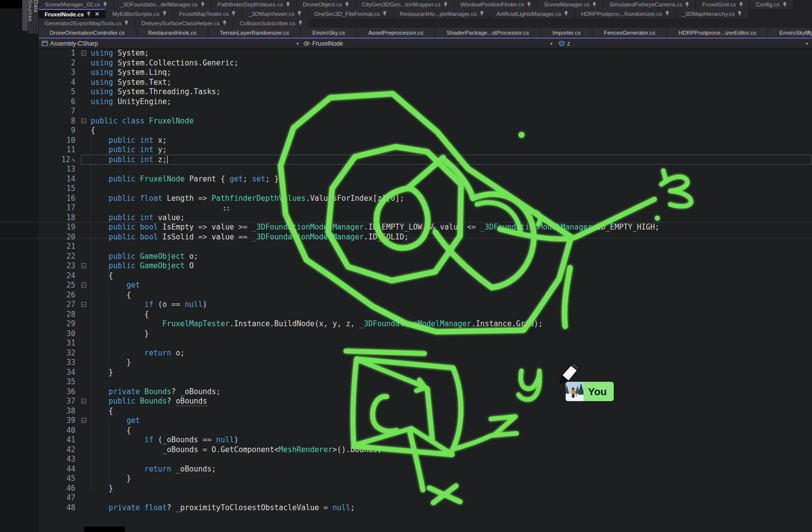  Describe the element at coordinates (425, 257) in the screenshot. I see `code-line: 22 public GameObject o;` at that location.